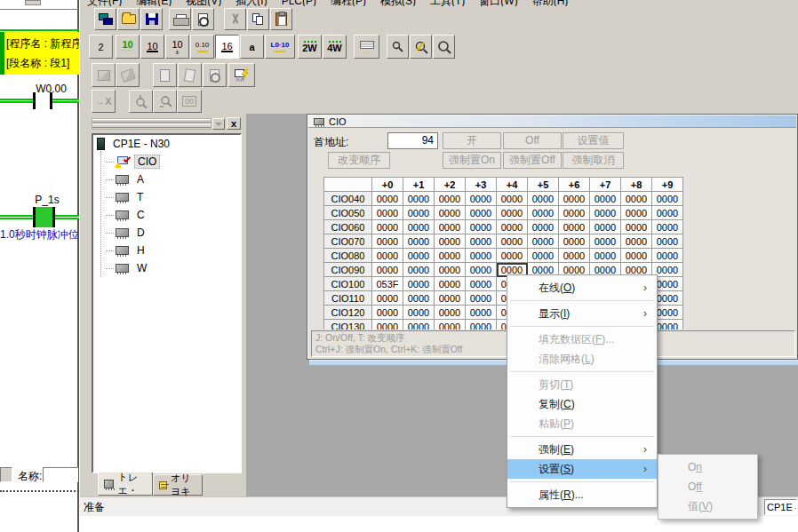  Describe the element at coordinates (582, 469) in the screenshot. I see `context-menu-item: 设置(S)›` at that location.